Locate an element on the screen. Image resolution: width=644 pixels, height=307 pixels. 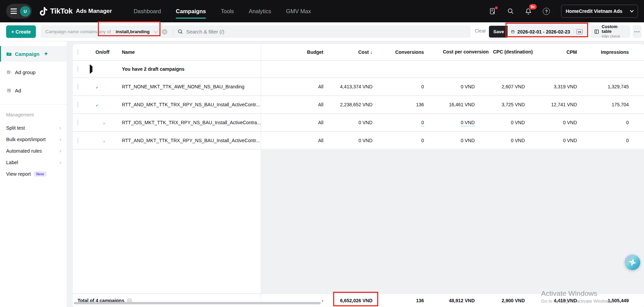
custom-table-title: Custom table is located at coordinates (614, 29).